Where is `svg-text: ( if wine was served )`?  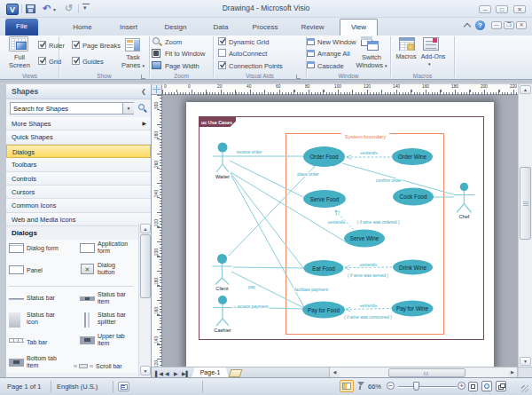 svg-text: ( if wine was served ) is located at coordinates (368, 275).